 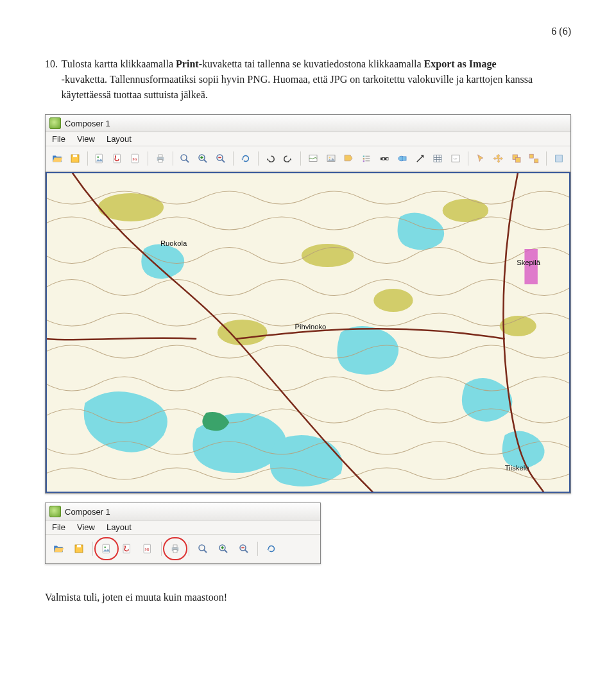 What do you see at coordinates (559, 159) in the screenshot?
I see `raise-icon` at bounding box center [559, 159].